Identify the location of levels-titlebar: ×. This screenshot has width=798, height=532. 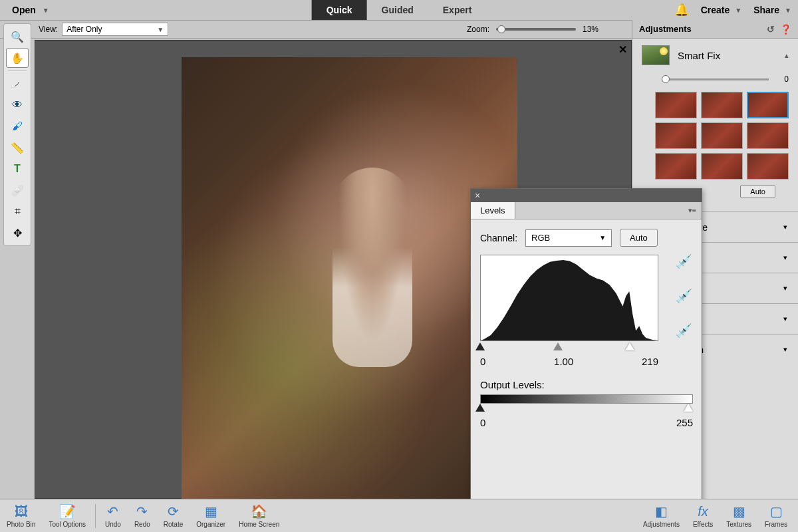
(587, 196).